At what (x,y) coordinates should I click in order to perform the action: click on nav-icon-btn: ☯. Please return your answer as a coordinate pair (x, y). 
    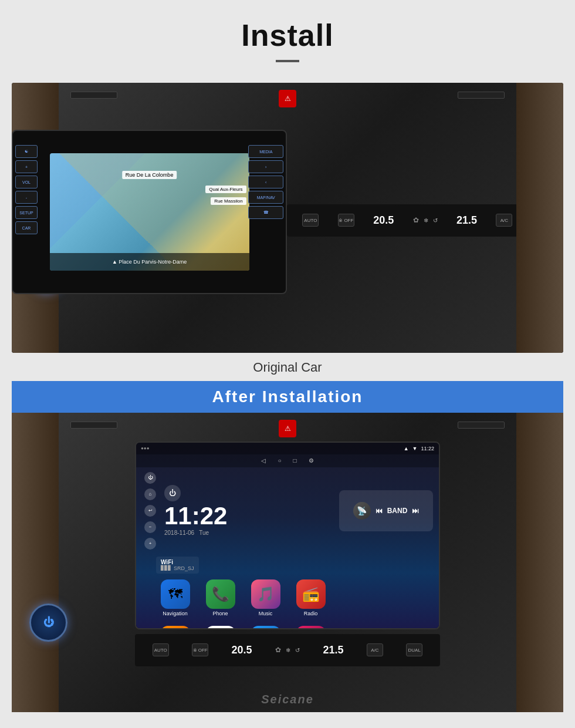
    Looking at the image, I should click on (26, 151).